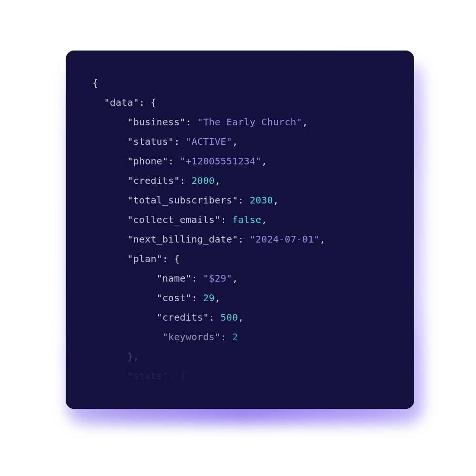 The width and height of the screenshot is (476, 476). What do you see at coordinates (209, 395) in the screenshot?
I see `line-timezone: "timezone": "UTC",` at bounding box center [209, 395].